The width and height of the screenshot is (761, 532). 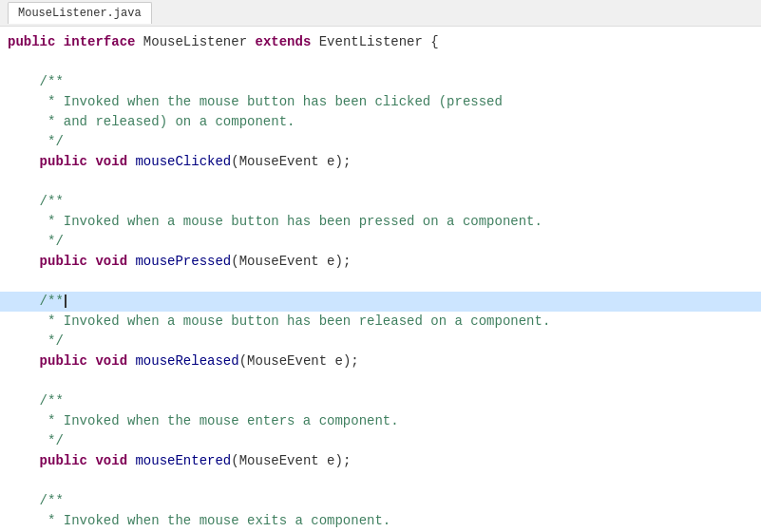 What do you see at coordinates (80, 13) in the screenshot?
I see `file-tab: MouseListener.java` at bounding box center [80, 13].